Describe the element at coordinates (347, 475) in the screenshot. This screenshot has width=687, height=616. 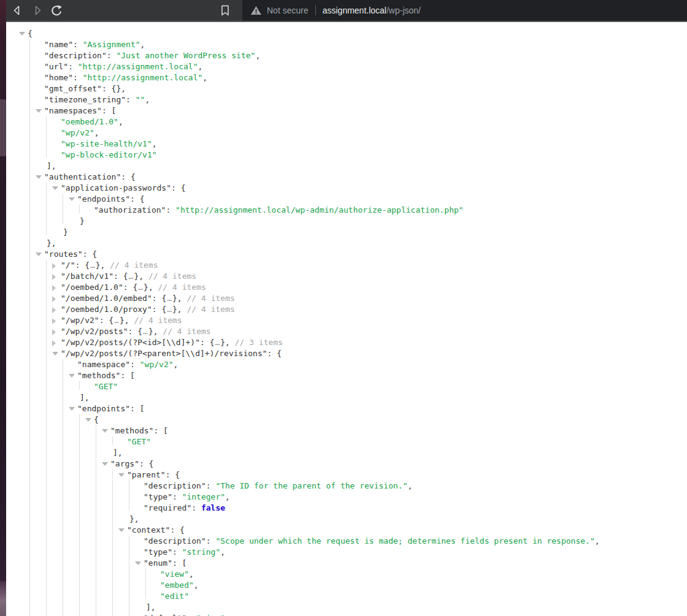
I see `json-line: "parent": {` at that location.